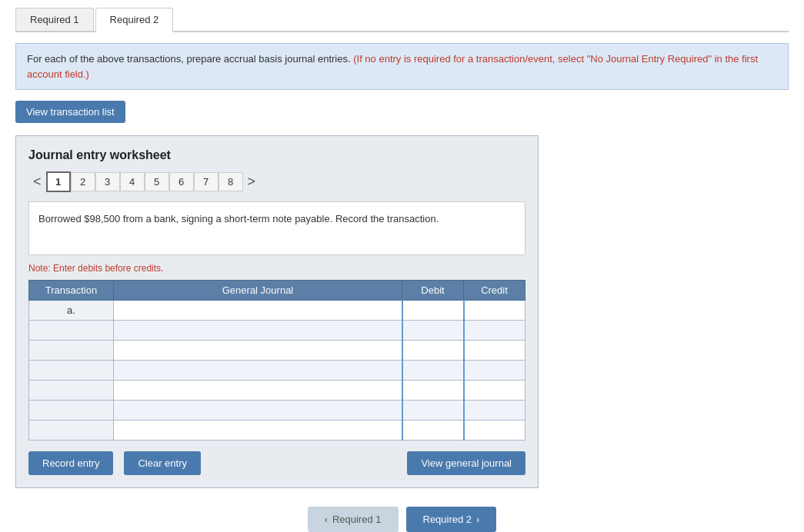  I want to click on prev-page-button: <, so click(37, 181).